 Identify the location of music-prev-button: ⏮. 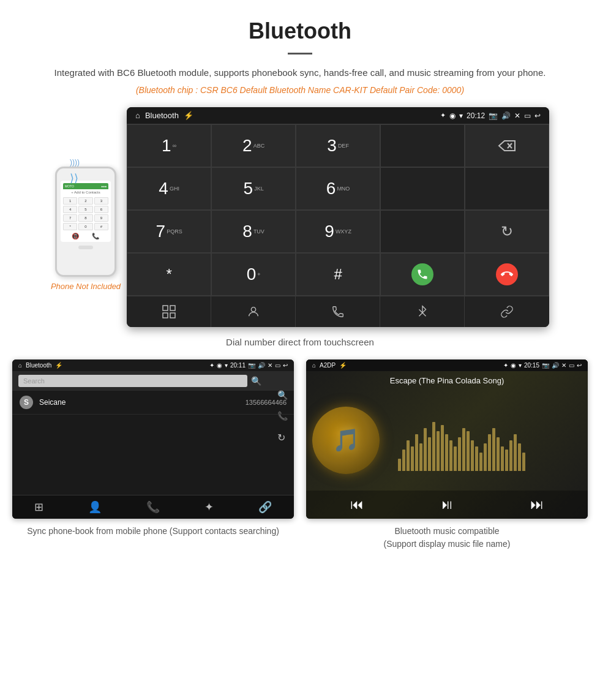
(357, 505).